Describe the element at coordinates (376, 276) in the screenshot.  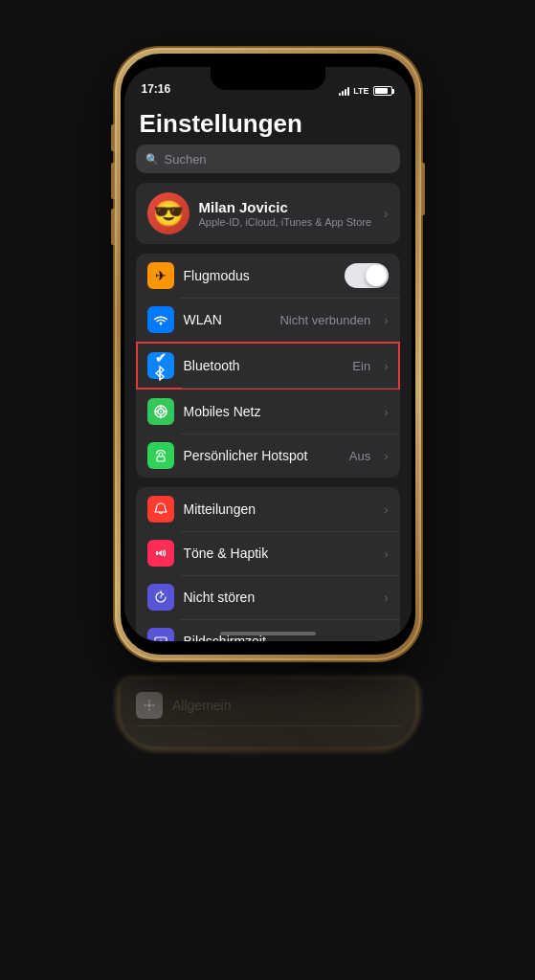
I see `toggle-knob` at that location.